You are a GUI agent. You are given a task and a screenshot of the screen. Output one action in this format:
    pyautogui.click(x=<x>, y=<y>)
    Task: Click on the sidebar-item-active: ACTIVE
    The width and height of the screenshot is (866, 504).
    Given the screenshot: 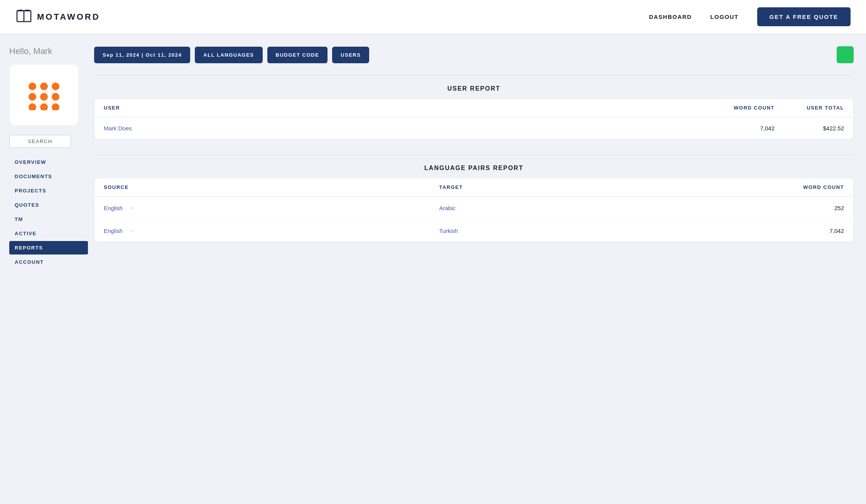 What is the action you would take?
    pyautogui.click(x=49, y=234)
    